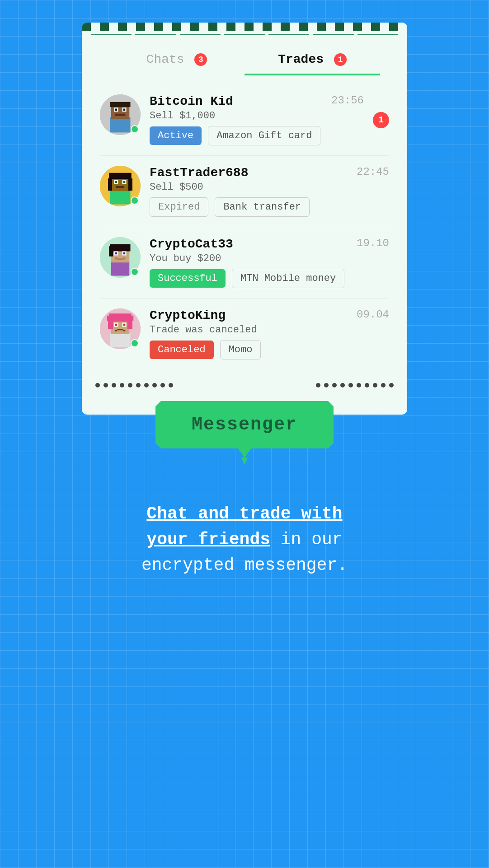 This screenshot has height=868, width=489. I want to click on trade-header: CryptoKing 09.04, so click(269, 315).